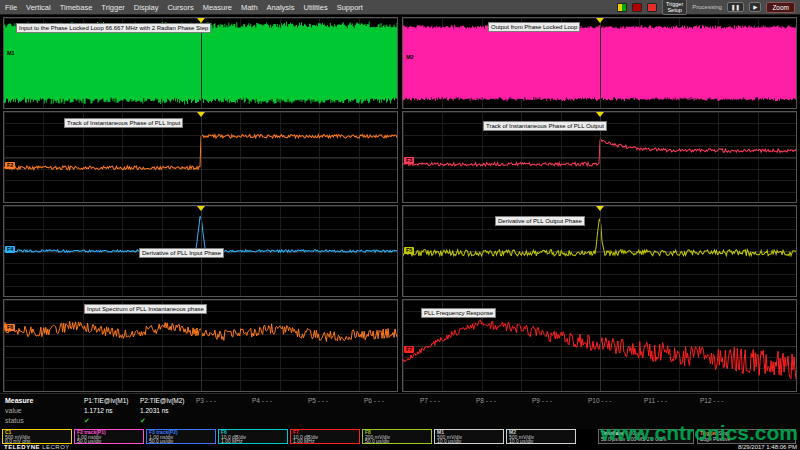  Describe the element at coordinates (410, 58) in the screenshot. I see `channel-tag-m2: M2` at that location.